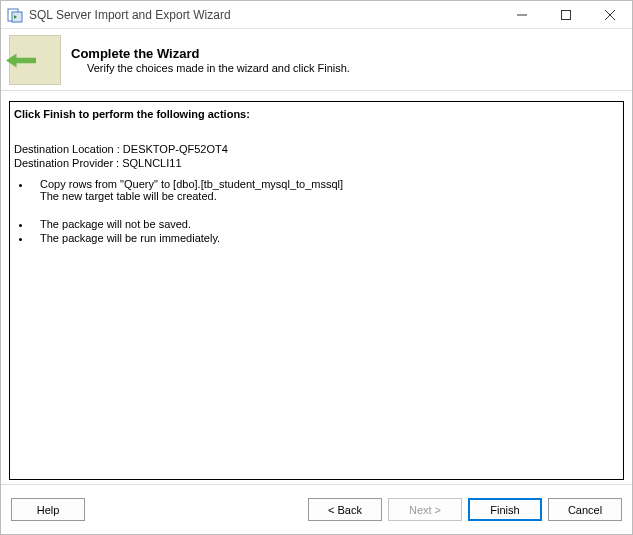 The width and height of the screenshot is (633, 535). Describe the element at coordinates (316, 15) in the screenshot. I see `titlebar: SQL Server Import and Export Wizard` at that location.